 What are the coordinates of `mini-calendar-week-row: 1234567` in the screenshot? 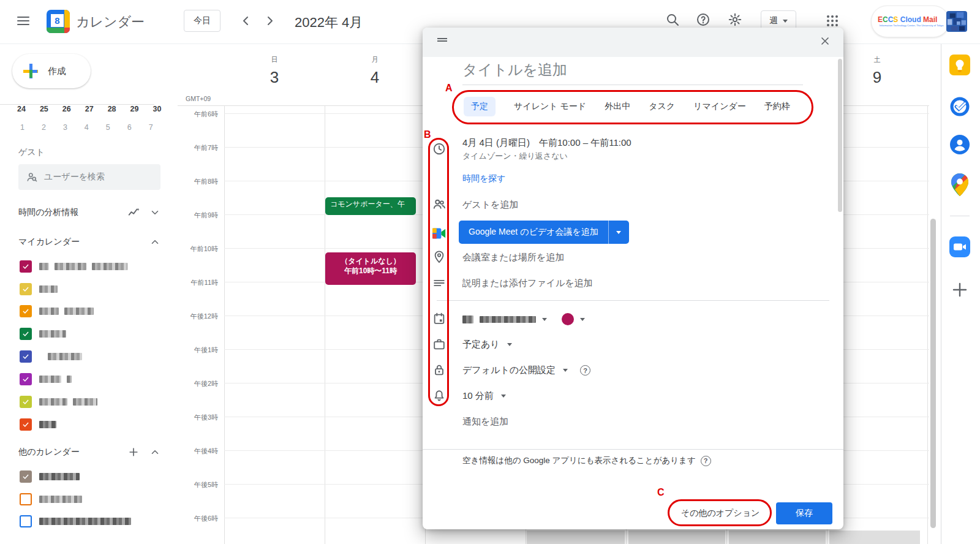 It's located at (87, 127).